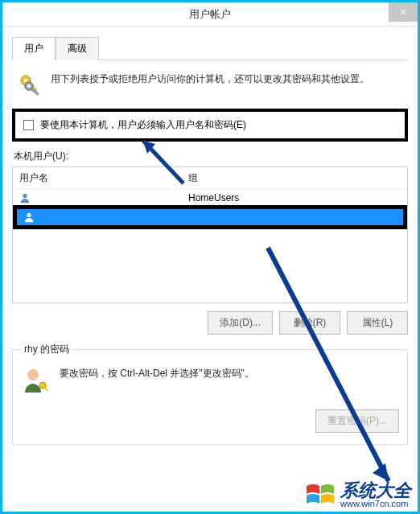 The height and width of the screenshot is (514, 420). Describe the element at coordinates (294, 198) in the screenshot. I see `user-group-cell: HomeUsers` at that location.